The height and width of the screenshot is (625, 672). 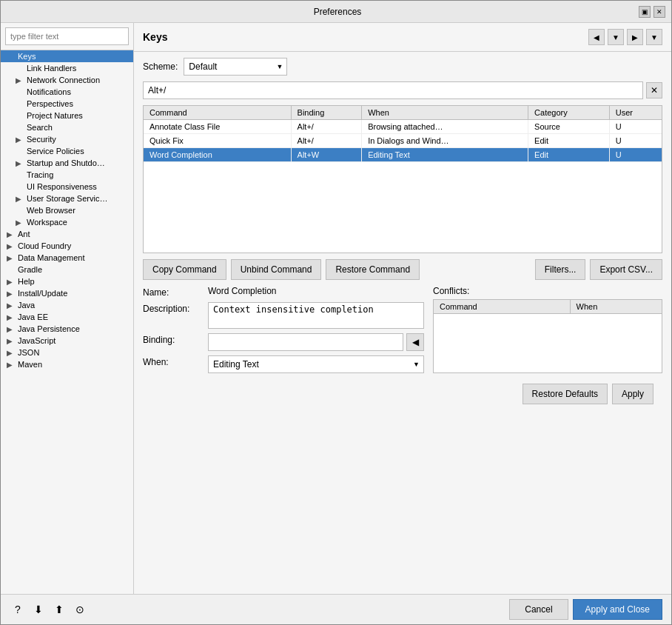 I want to click on nav-back-button: ◀, so click(x=597, y=37).